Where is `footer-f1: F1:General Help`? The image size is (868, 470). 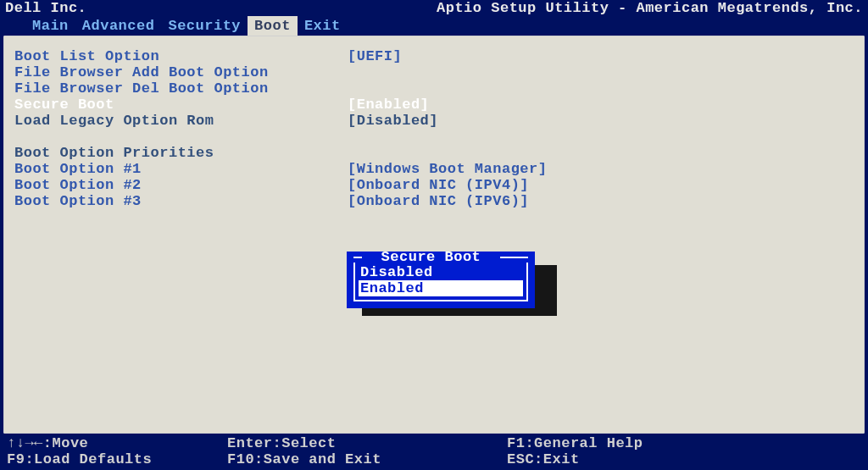 footer-f1: F1:General Help is located at coordinates (684, 444).